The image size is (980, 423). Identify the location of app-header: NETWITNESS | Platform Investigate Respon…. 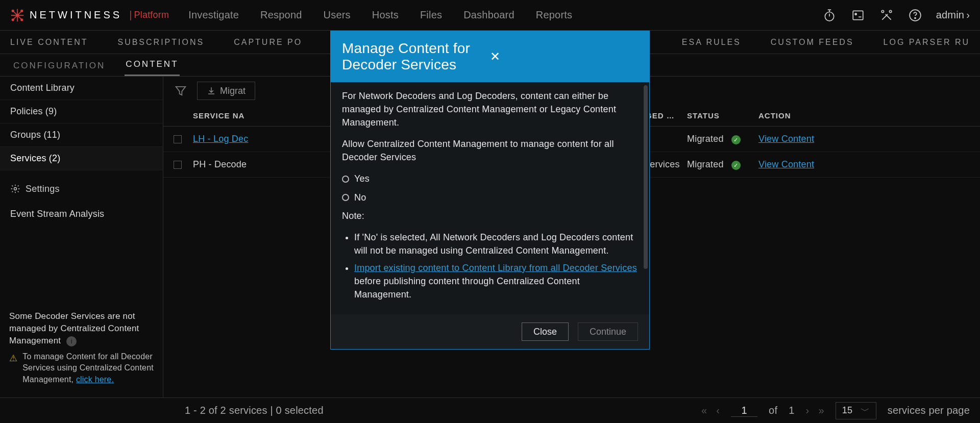
(490, 15).